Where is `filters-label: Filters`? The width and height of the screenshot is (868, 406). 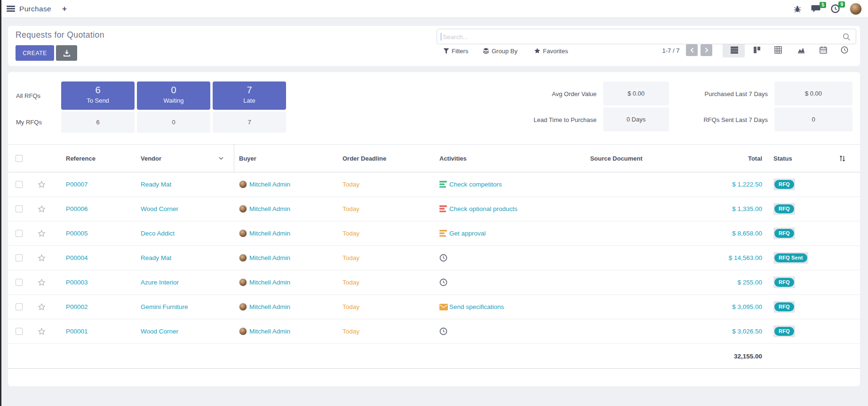 filters-label: Filters is located at coordinates (460, 51).